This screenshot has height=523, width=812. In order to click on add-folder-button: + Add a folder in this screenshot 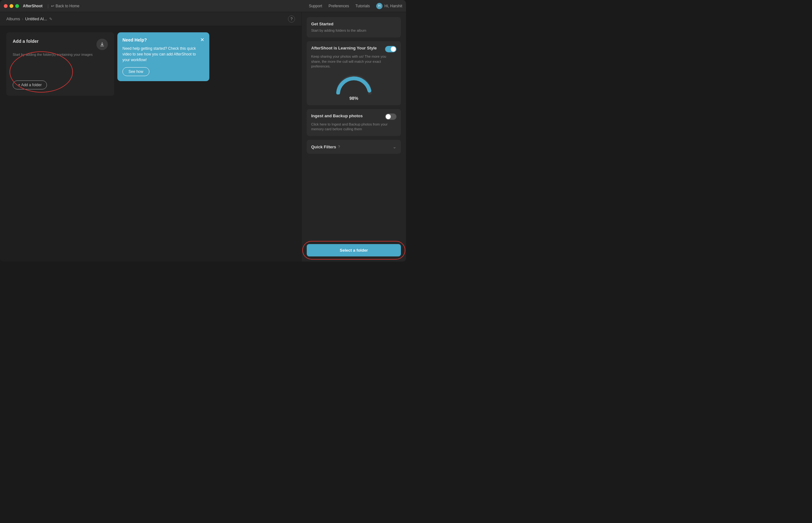, I will do `click(30, 85)`.